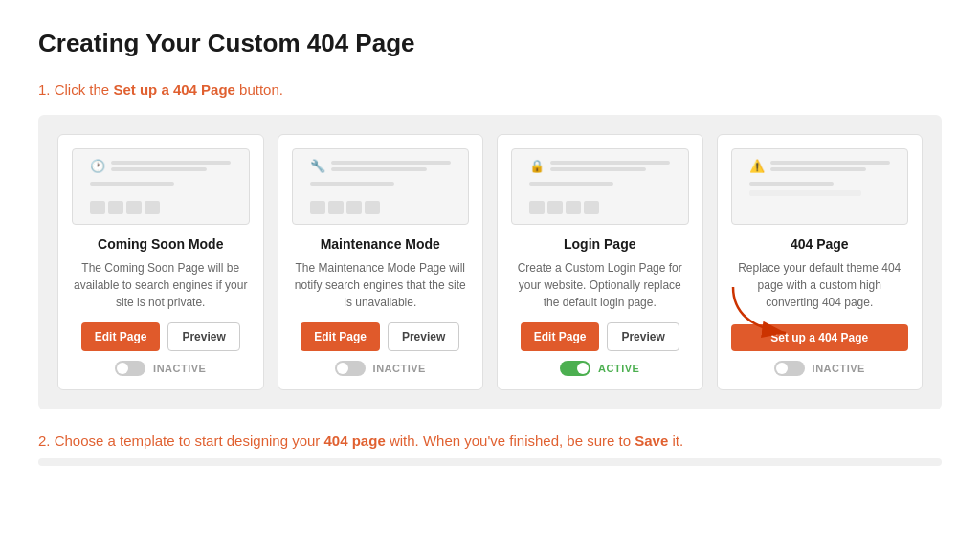 The image size is (980, 553). Describe the element at coordinates (161, 262) in the screenshot. I see `coming-soon-card: 🕐` at that location.